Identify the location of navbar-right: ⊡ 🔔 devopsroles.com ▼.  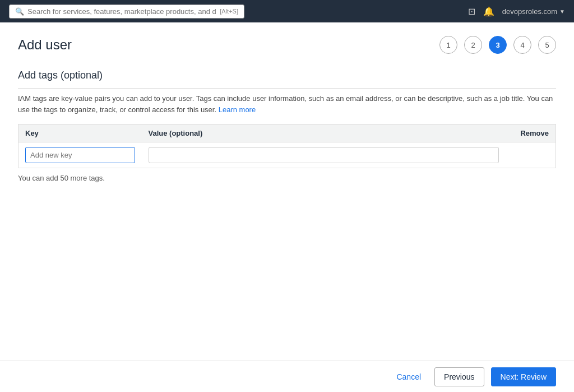
(517, 11).